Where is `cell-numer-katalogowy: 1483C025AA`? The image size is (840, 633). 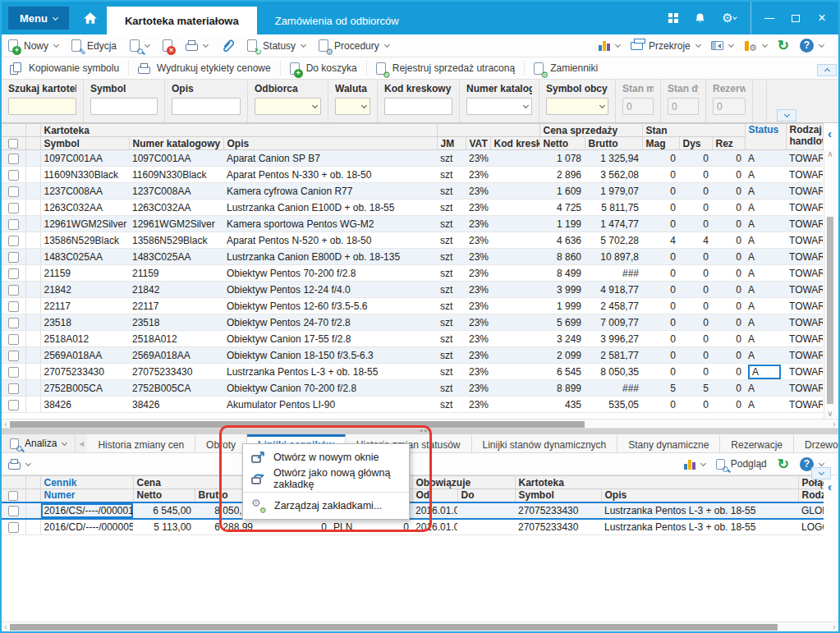 cell-numer-katalogowy: 1483C025AA is located at coordinates (176, 257).